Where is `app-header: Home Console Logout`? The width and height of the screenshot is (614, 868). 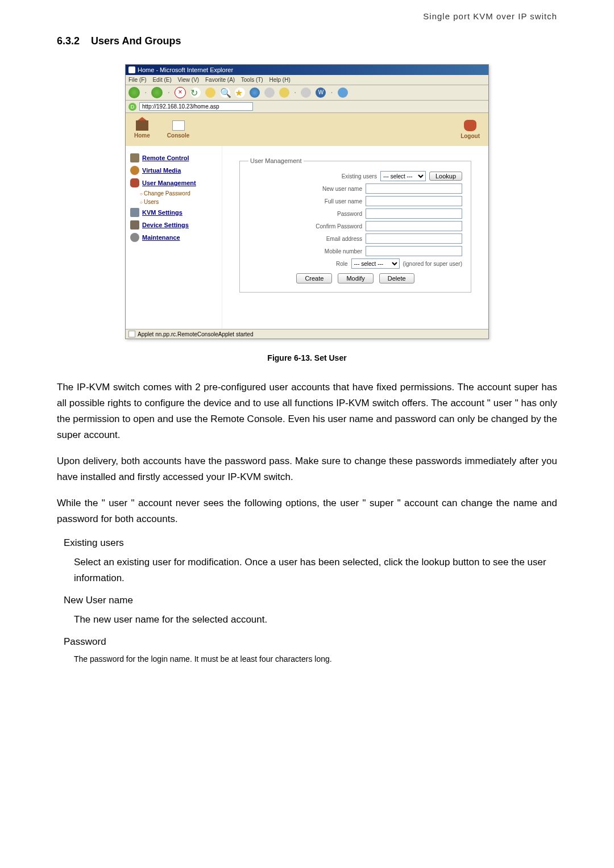 app-header: Home Console Logout is located at coordinates (307, 130).